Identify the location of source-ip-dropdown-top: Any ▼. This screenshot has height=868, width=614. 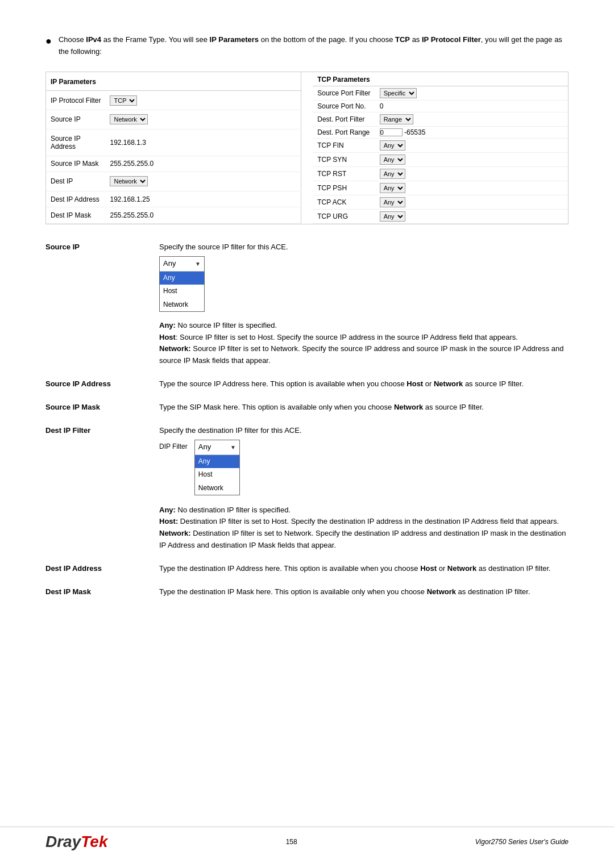
(182, 264).